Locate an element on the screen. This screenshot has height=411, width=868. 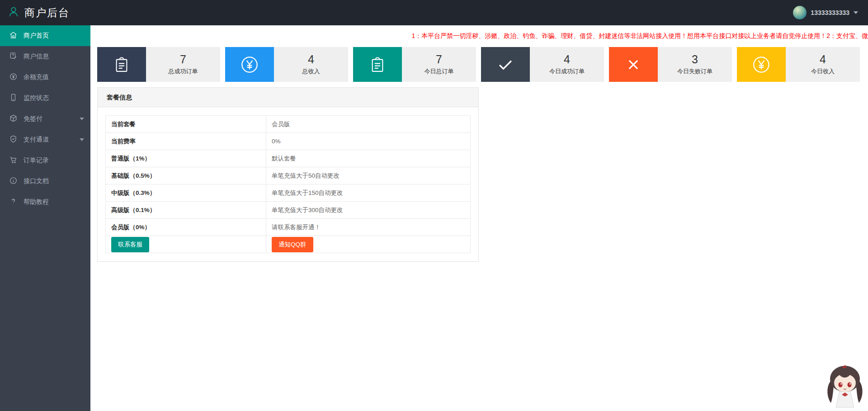
notify-qq-group-button: 通知QQ群 is located at coordinates (292, 245).